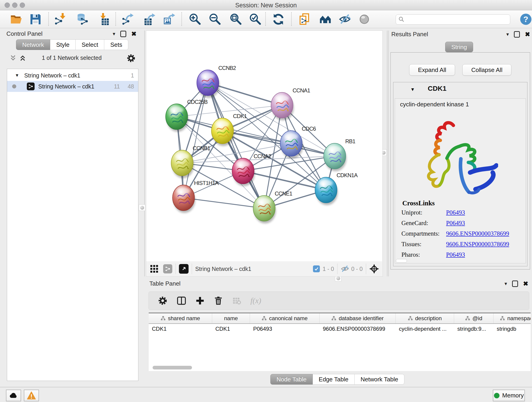 This screenshot has height=402, width=532. Describe the element at coordinates (180, 318) in the screenshot. I see `column-header-shared-name: shared name` at that location.